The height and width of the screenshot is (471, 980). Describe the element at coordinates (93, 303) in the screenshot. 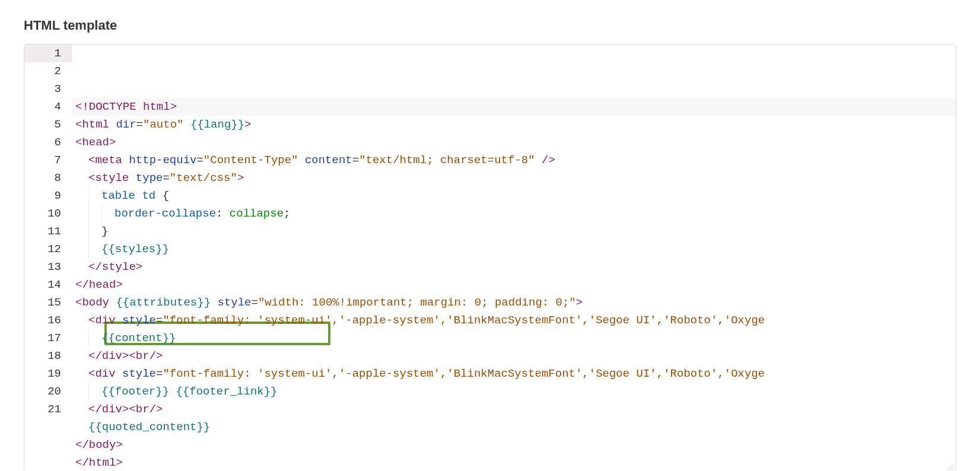

I see `token-tag: <body` at that location.